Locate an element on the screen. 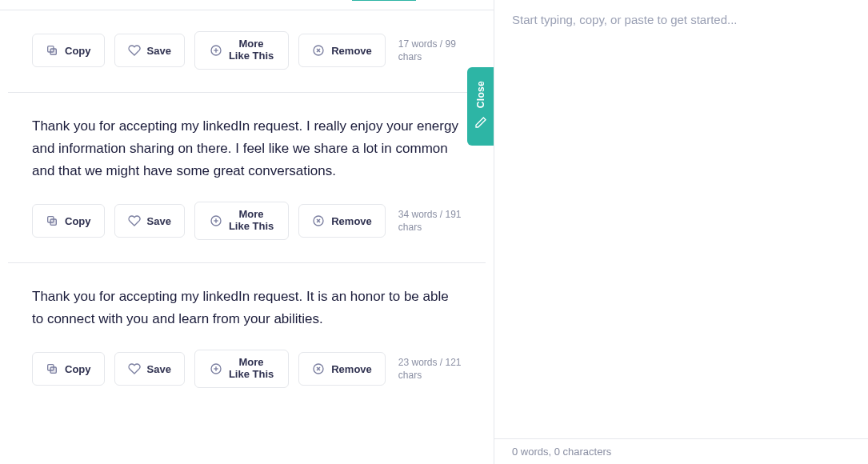  card-stats: 23 words / 121 chars is located at coordinates (430, 369).